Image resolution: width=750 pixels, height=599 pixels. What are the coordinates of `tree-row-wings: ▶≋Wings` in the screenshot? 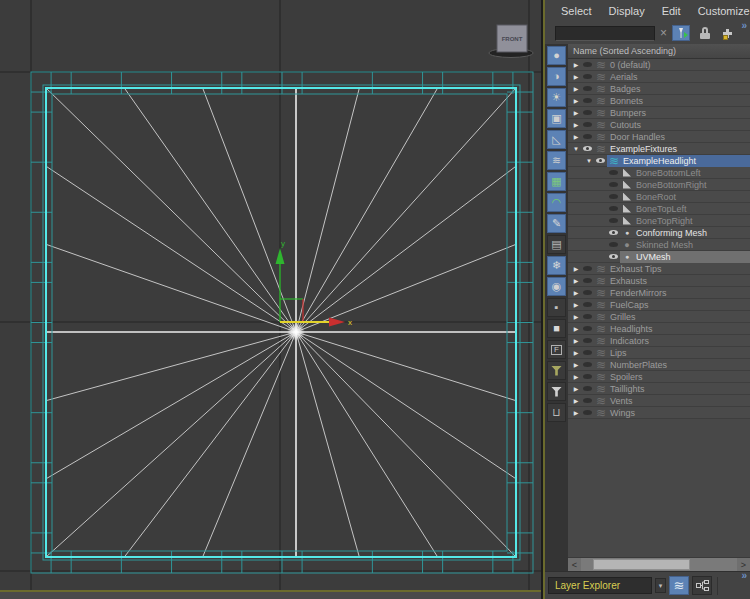 It's located at (659, 413).